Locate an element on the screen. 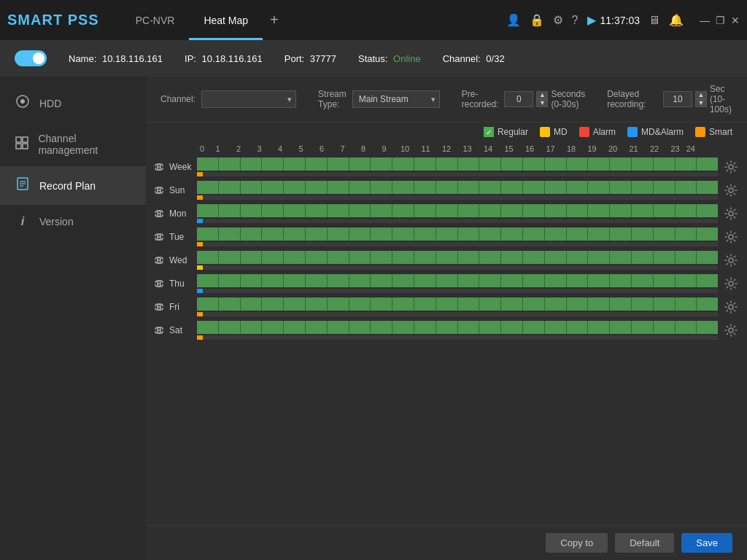  bar-top-mon is located at coordinates (457, 211).